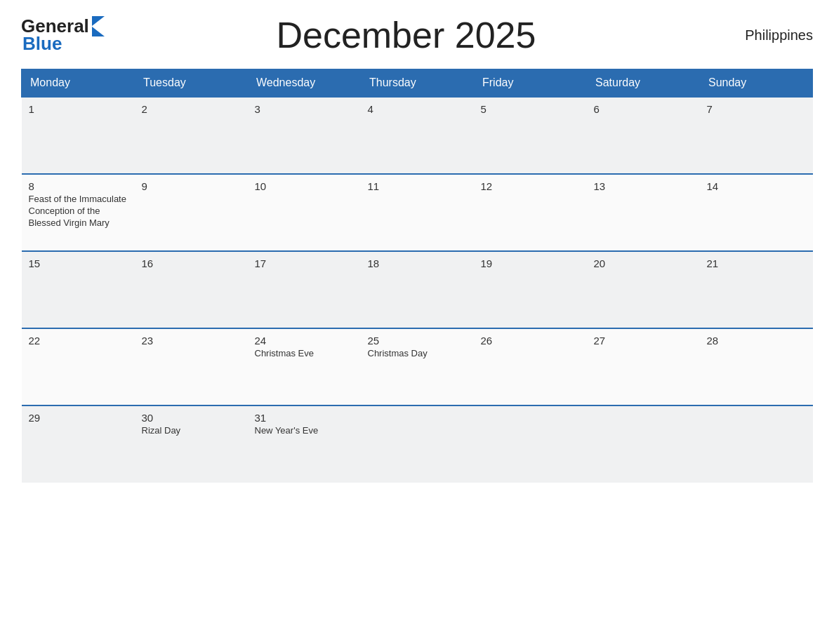  What do you see at coordinates (531, 290) in the screenshot?
I see `calendar-day: 19` at bounding box center [531, 290].